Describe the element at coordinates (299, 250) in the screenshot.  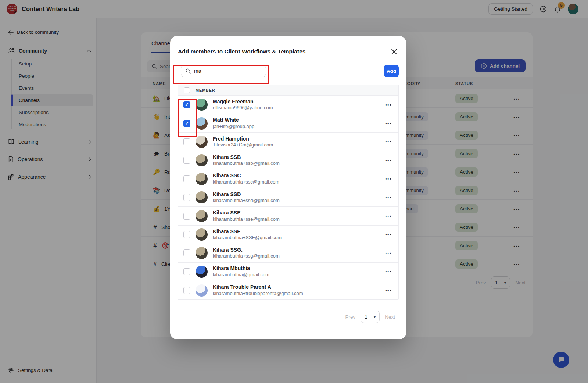
I see `member-name: Kihara SSG.` at that location.